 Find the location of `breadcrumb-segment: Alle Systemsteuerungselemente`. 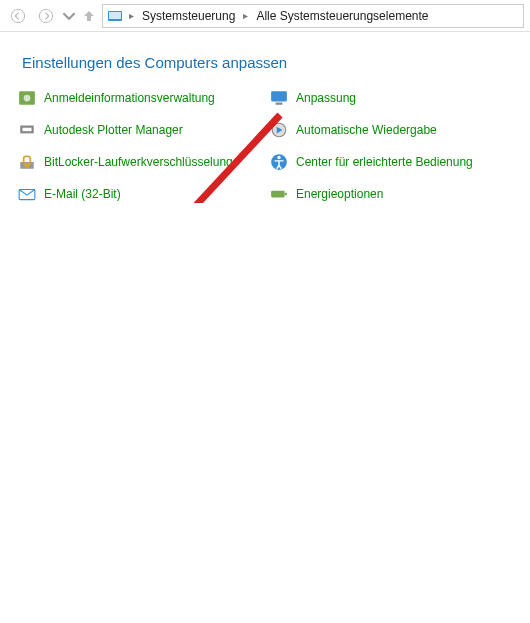

breadcrumb-segment: Alle Systemsteuerungselemente is located at coordinates (342, 16).